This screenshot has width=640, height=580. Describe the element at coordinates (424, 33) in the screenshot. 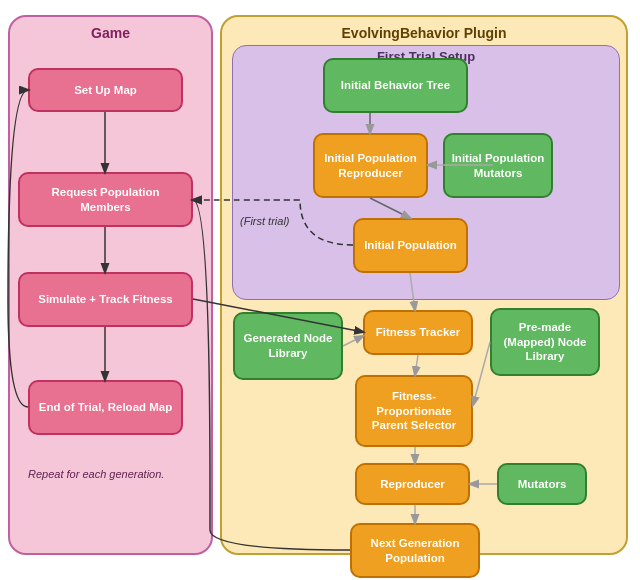

I see `plugin-title: EvolvingBehavior Plugin` at that location.